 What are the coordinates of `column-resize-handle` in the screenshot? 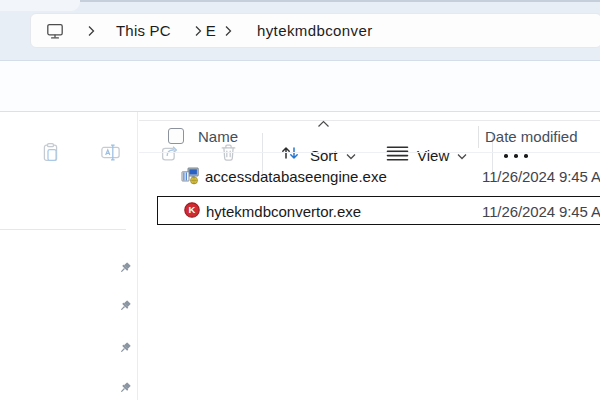 It's located at (478, 137).